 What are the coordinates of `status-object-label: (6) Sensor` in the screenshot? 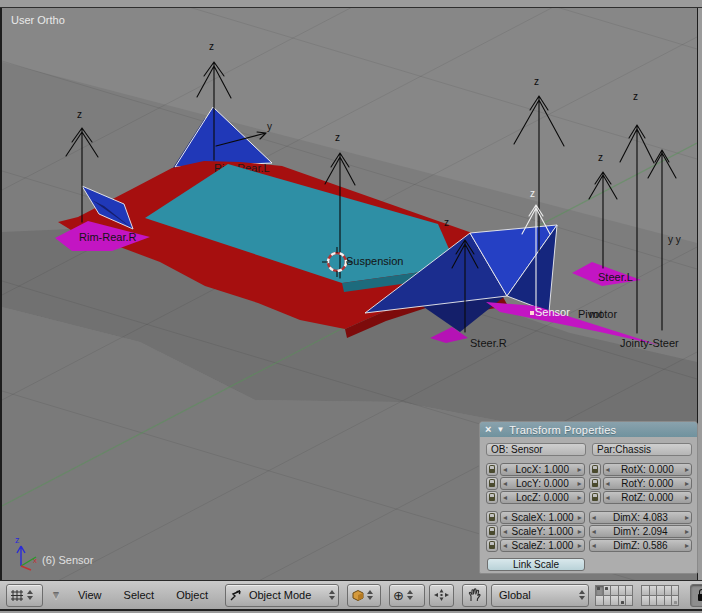 It's located at (68, 560).